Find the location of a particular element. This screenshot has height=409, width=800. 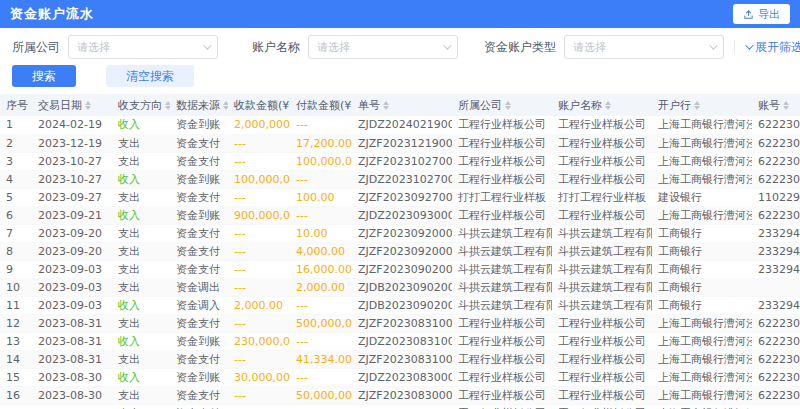

search-button: 搜索 is located at coordinates (44, 76).